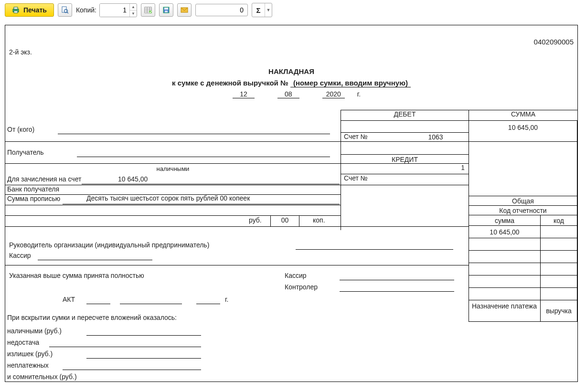  I want to click on from-label: От (кого), so click(21, 129).